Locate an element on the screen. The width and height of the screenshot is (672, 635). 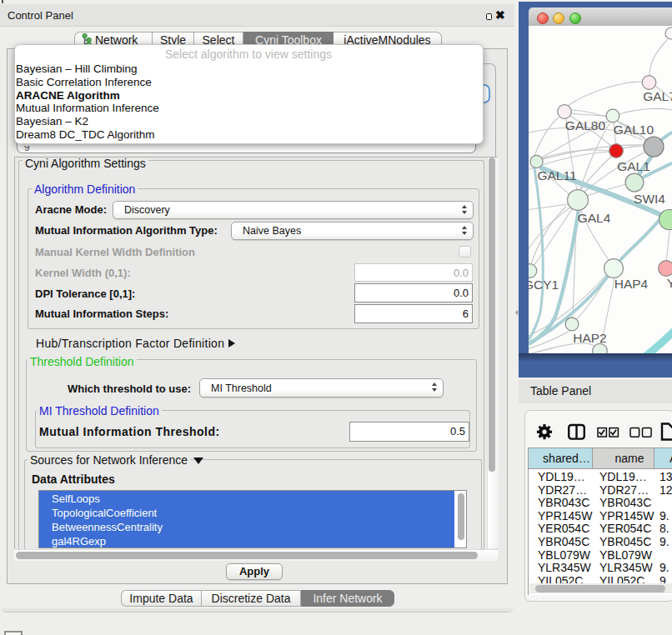
svg-text: GAL11 is located at coordinates (557, 175).